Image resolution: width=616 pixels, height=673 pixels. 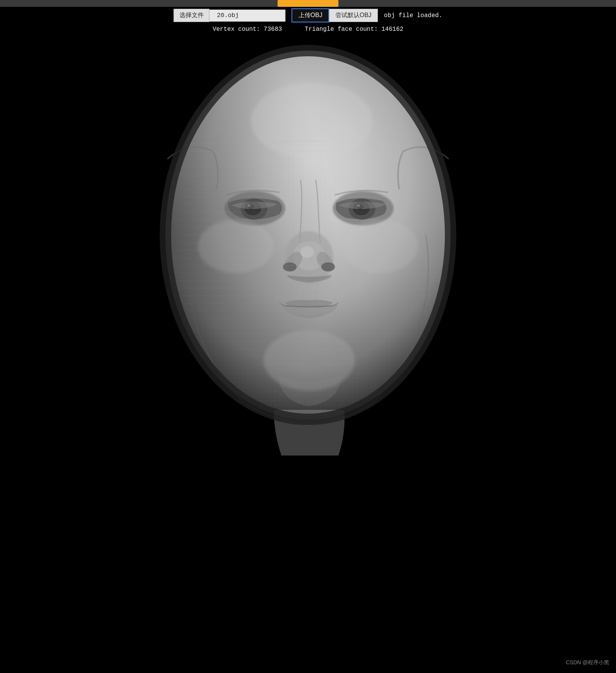 I want to click on triangle-count-label: Triangle face count: 146162, so click(x=354, y=29).